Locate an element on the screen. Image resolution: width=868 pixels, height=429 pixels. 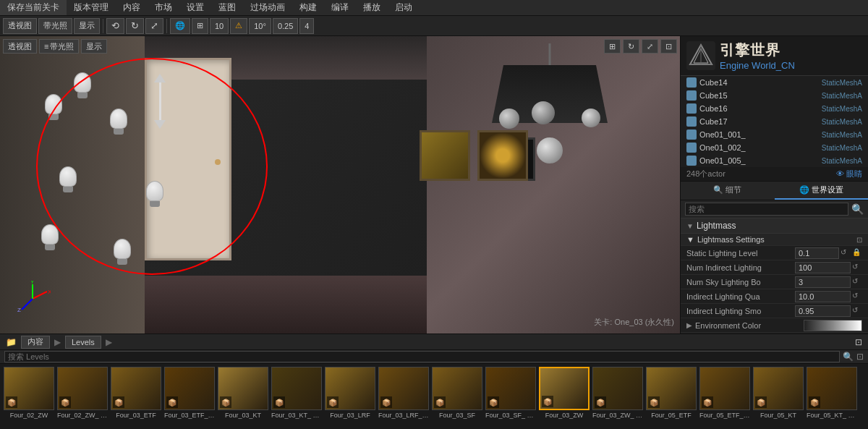
bulb-glass is located at coordinates (82, 82).